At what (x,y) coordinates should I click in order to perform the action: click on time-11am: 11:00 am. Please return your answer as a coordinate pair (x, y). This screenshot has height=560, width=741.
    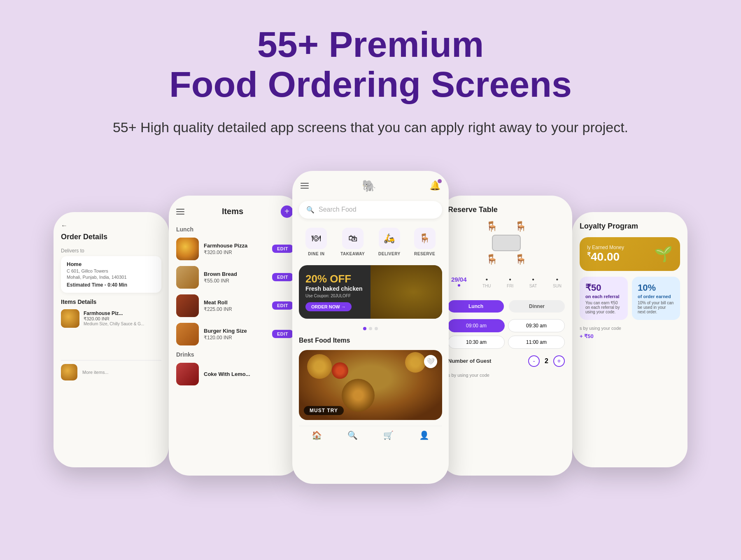
    Looking at the image, I should click on (536, 342).